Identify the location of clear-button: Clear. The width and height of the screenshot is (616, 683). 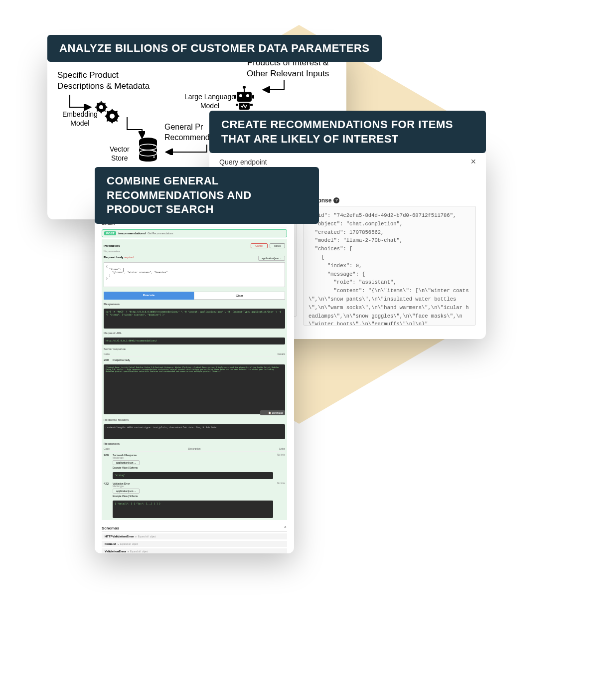
(239, 296).